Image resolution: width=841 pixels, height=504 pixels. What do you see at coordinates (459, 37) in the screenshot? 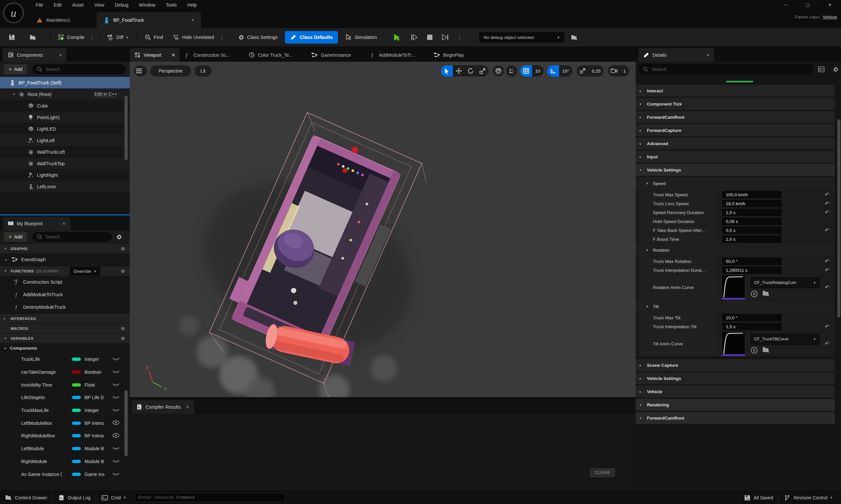
I see `play-options-icon: ⋮` at bounding box center [459, 37].